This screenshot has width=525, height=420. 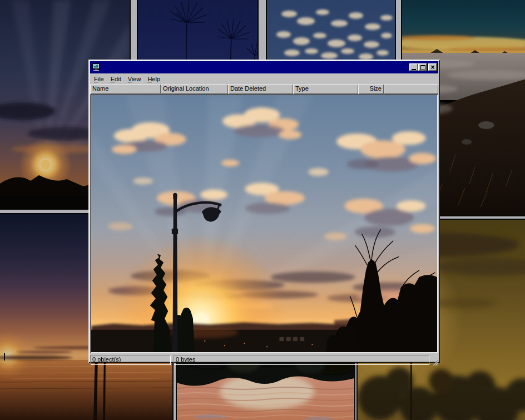 What do you see at coordinates (414, 70) in the screenshot?
I see `minimize-icon` at bounding box center [414, 70].